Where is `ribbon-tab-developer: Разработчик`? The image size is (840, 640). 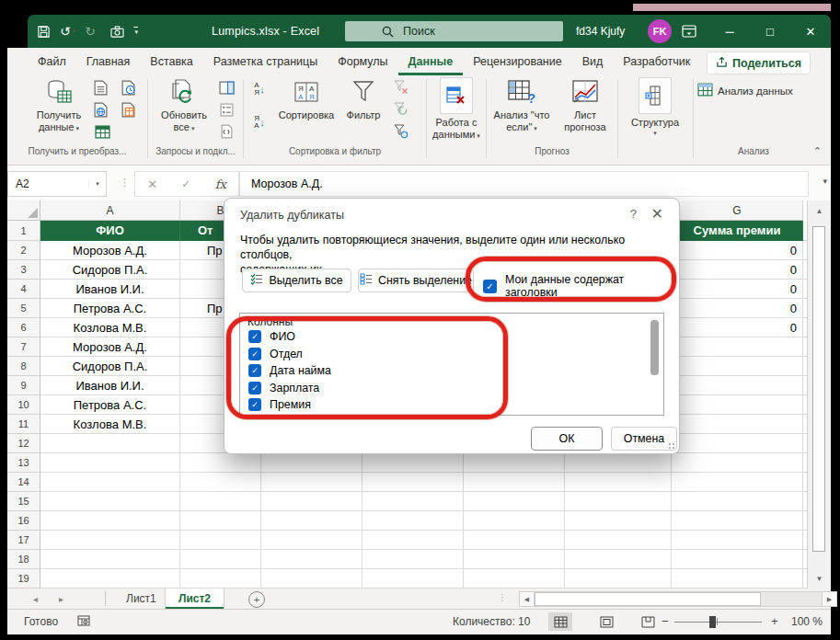
ribbon-tab-developer: Разработчик is located at coordinates (657, 62).